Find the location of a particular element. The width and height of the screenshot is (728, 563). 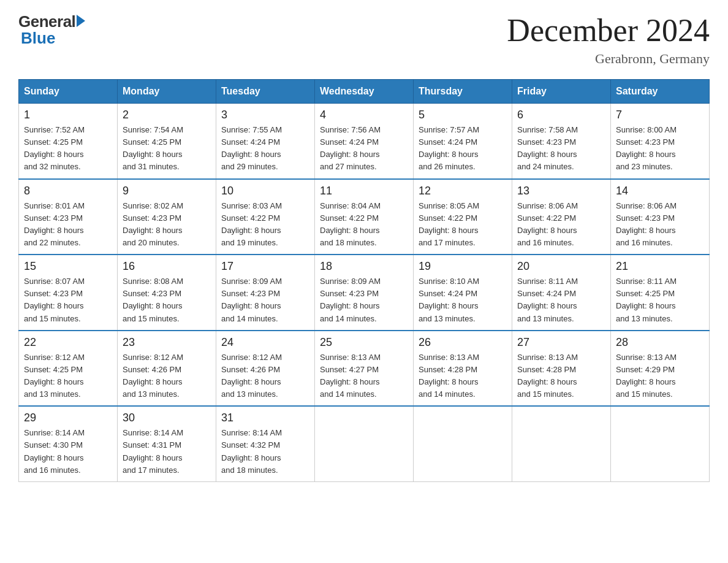

day-info: Sunrise: 8:13 AMSunset: 4:29 PMDaylight:… is located at coordinates (660, 377).